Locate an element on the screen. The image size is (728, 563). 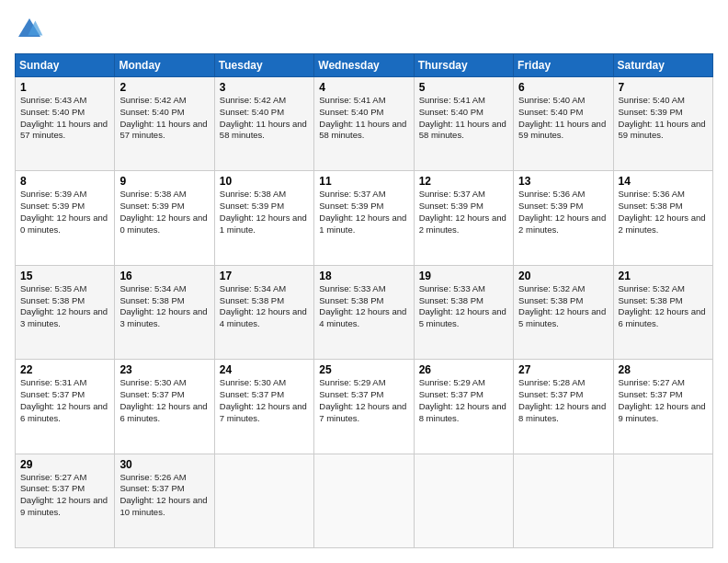
calendar-cell: 22Sunrise: 5:31 AMSunset: 5:37 PMDayligh… is located at coordinates (65, 407).